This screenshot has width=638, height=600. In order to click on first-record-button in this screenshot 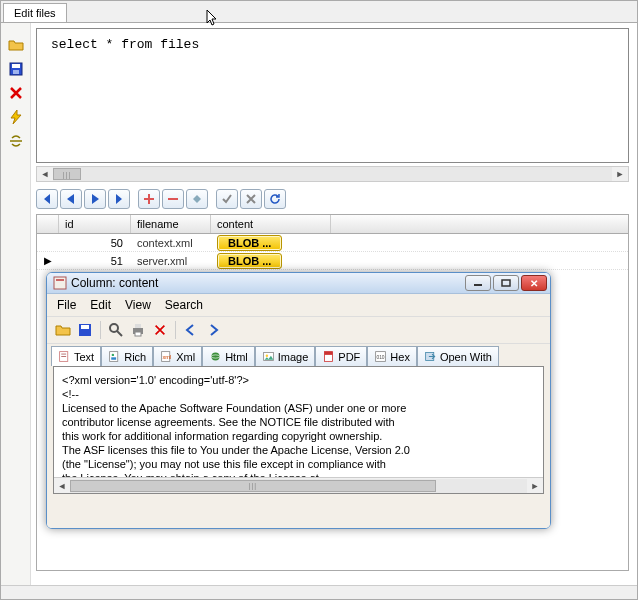, I will do `click(47, 199)`.